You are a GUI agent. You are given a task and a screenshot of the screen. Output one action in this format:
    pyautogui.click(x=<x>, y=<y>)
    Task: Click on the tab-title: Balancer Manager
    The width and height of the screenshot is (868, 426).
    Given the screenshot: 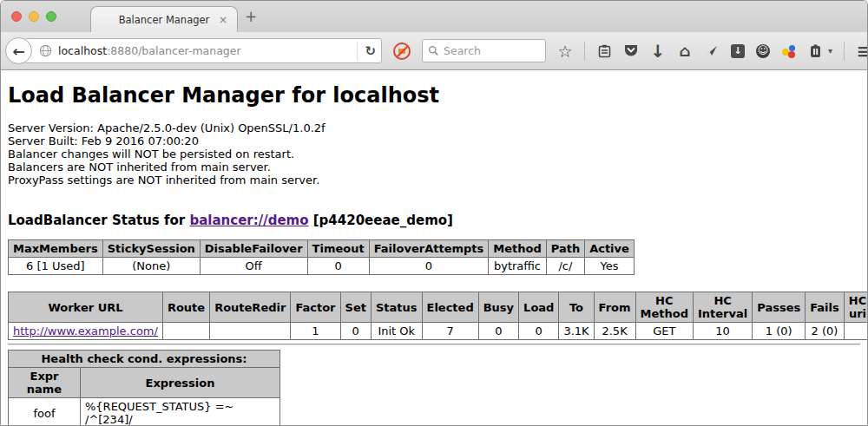 What is the action you would take?
    pyautogui.click(x=165, y=20)
    